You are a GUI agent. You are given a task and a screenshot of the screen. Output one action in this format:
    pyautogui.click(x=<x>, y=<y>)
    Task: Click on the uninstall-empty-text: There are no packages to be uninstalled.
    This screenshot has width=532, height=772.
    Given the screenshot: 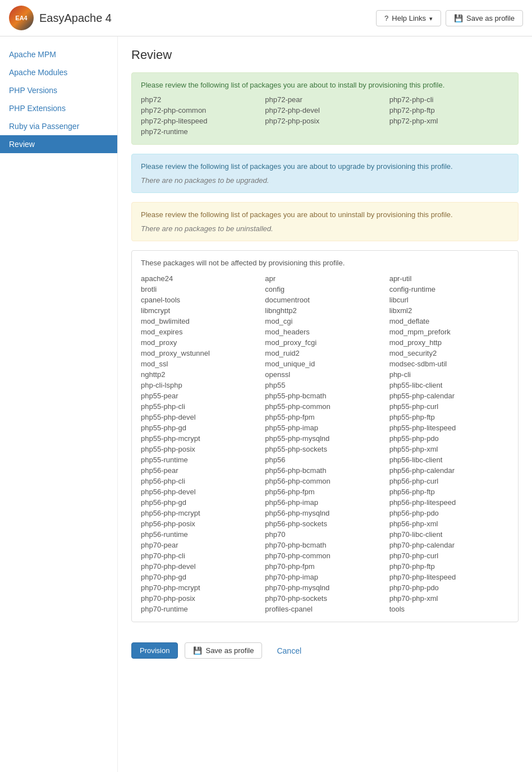 What is the action you would take?
    pyautogui.click(x=325, y=229)
    